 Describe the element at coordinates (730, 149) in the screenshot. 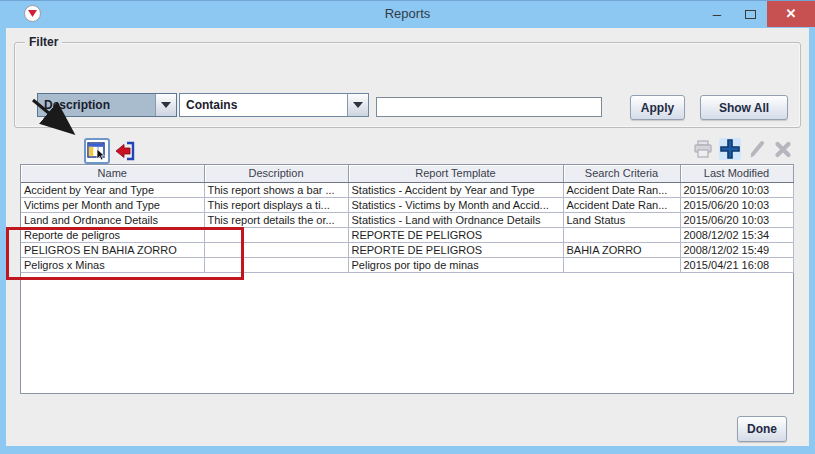

I see `add-glyph` at that location.